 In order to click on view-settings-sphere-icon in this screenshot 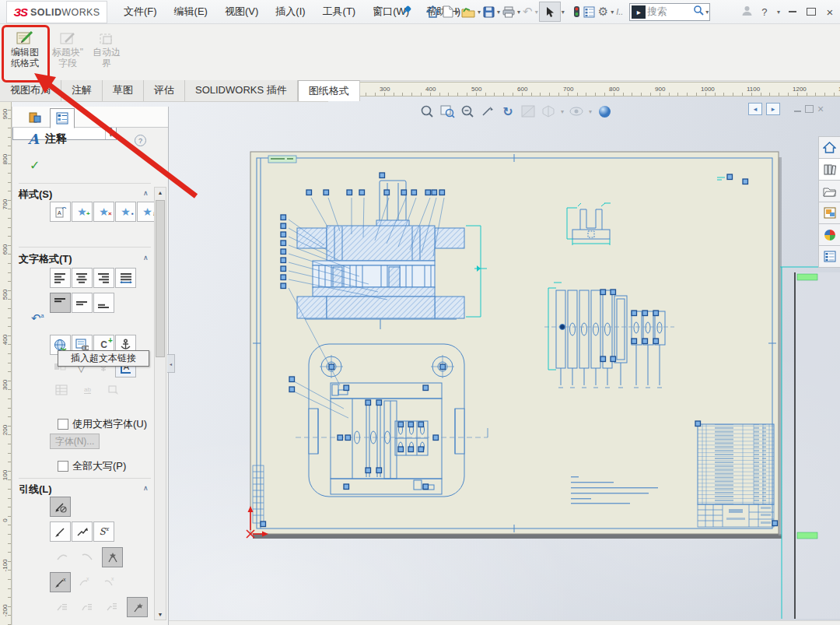, I will do `click(604, 111)`.